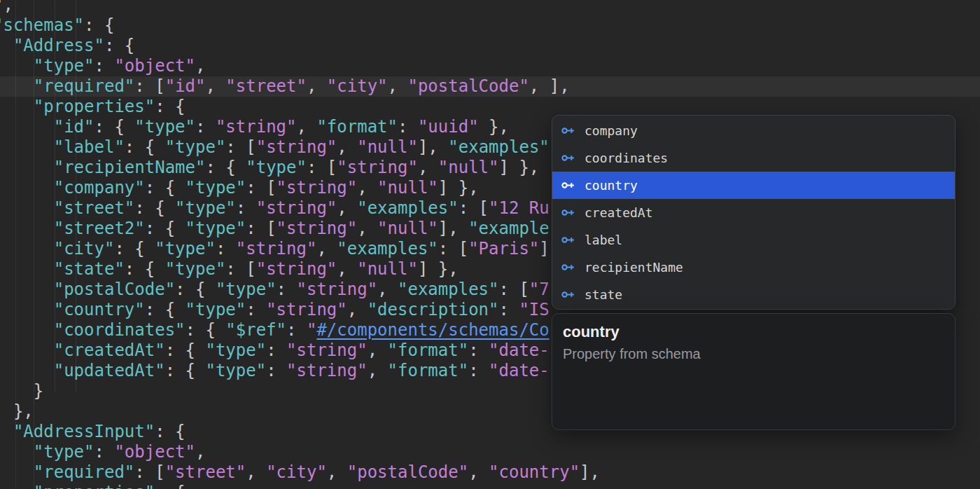 The width and height of the screenshot is (980, 489). I want to click on code-line: "street": { "type": "string", "examples"…, so click(300, 209).